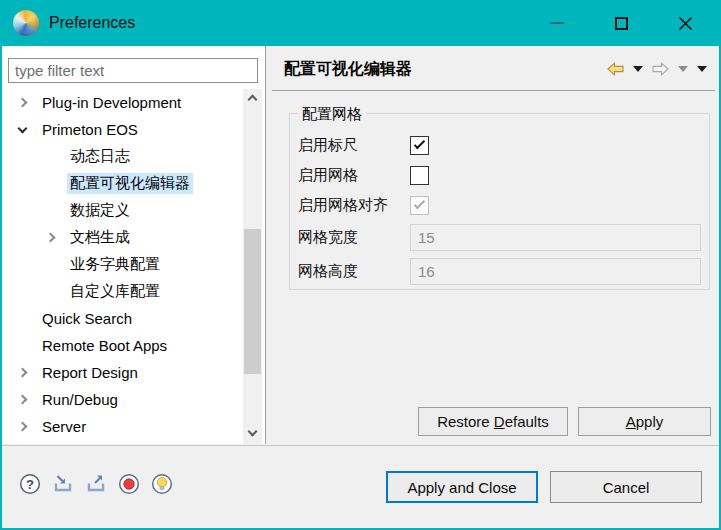 The image size is (721, 530). Describe the element at coordinates (420, 176) in the screenshot. I see `enable-grid-checkbox` at that location.